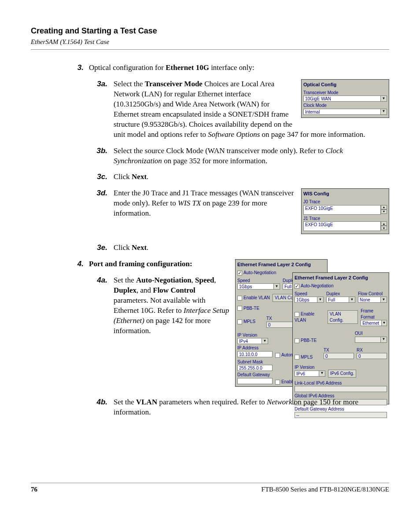 This screenshot has height=510, width=420. What do you see at coordinates (280, 319) in the screenshot?
I see `l2back-tx-label: TX` at bounding box center [280, 319].